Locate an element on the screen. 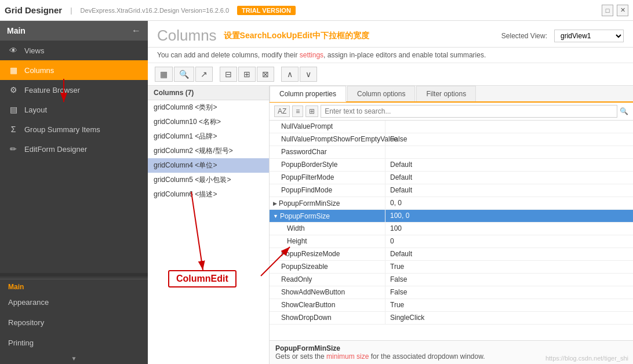 Image resolution: width=633 pixels, height=364 pixels. sidebar-item-feature-browser: ⚙ Feature Browser is located at coordinates (74, 90).